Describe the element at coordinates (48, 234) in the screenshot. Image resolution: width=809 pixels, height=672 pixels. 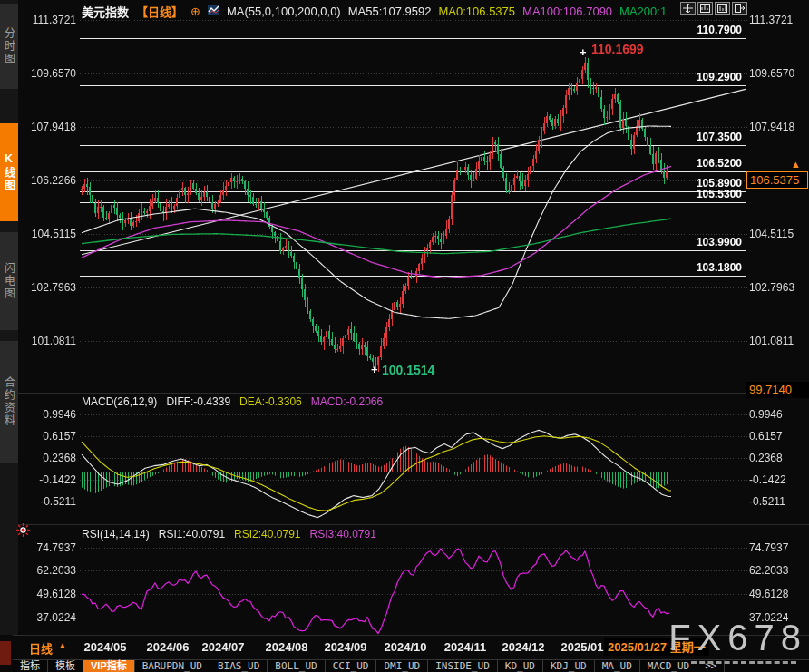
I see `y-axis-tick-left: 104.5115` at that location.